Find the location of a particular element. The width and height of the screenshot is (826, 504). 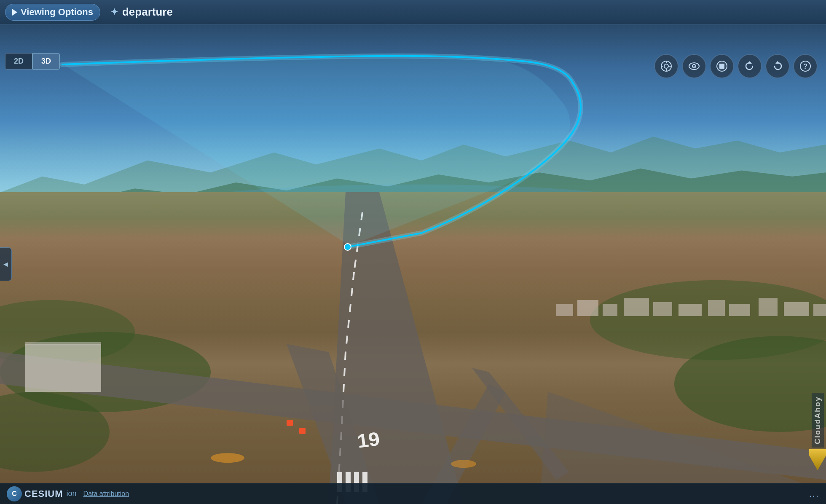

more-options-button: ... is located at coordinates (814, 494).